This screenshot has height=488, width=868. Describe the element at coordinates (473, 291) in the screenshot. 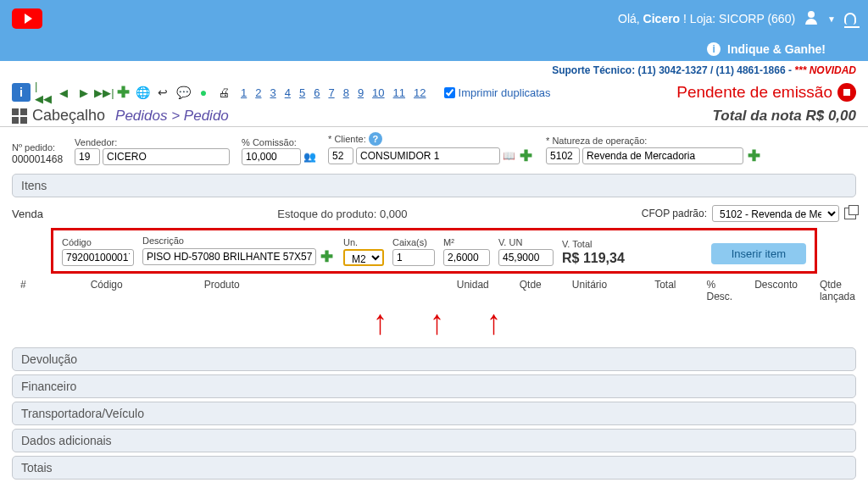

I see `col-unidad: Unidad` at that location.